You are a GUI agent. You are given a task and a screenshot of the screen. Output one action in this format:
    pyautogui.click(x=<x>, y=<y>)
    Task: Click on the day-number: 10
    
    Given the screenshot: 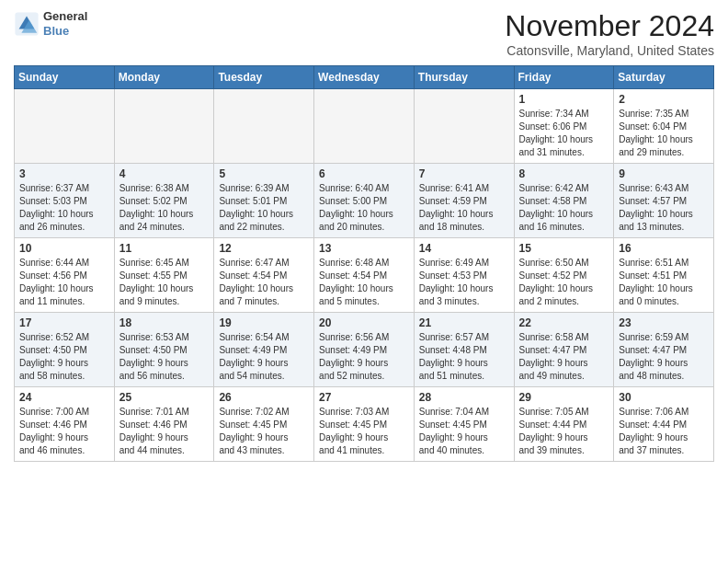 What is the action you would take?
    pyautogui.click(x=64, y=248)
    